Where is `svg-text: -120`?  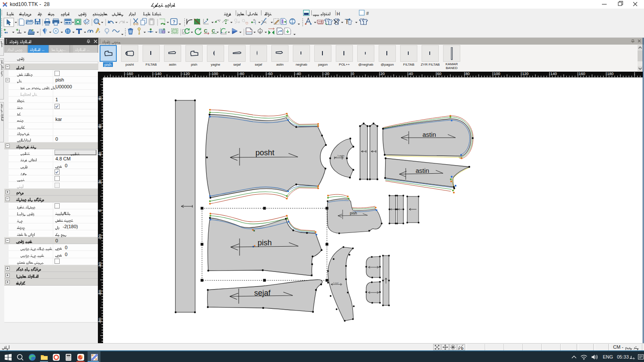 svg-text: -120 is located at coordinates (186, 74).